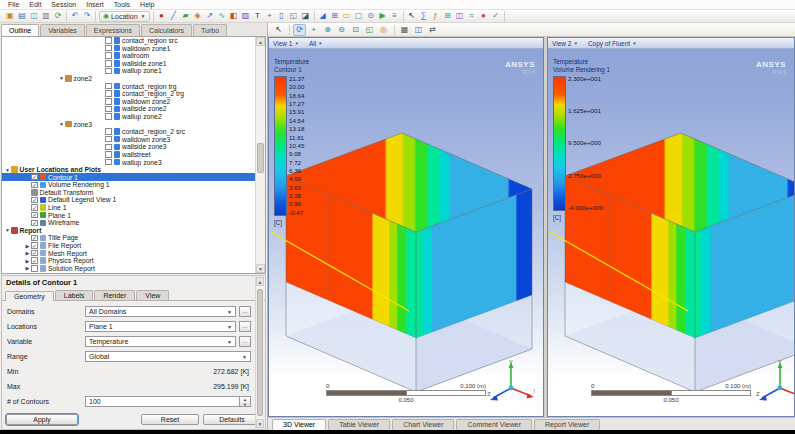 The height and width of the screenshot is (434, 795). I want to click on table-icon: ⊞, so click(335, 16).